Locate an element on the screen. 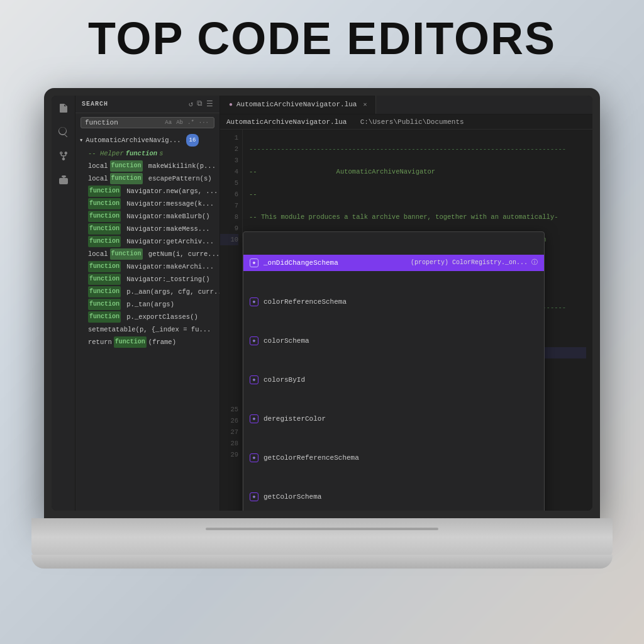  list-item: function Navigator:makeMess... is located at coordinates (147, 229).